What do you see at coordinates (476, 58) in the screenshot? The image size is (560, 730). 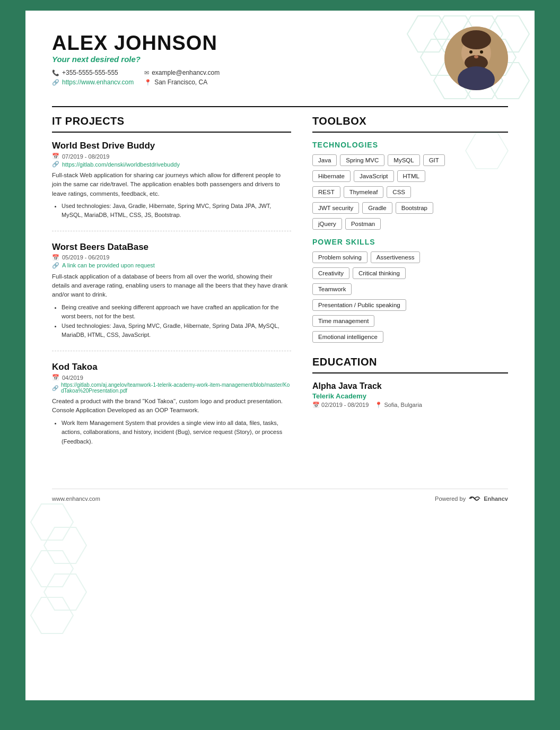 I see `avatar-image` at bounding box center [476, 58].